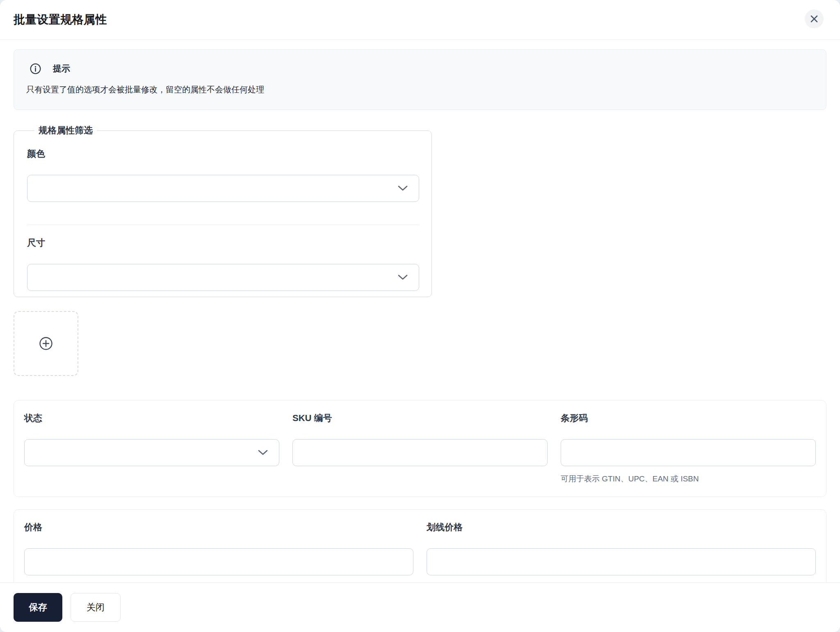  I want to click on notice-description: 只有设置了值的选项才会被批量修改，留空的属性不会做任何处理, so click(420, 89).